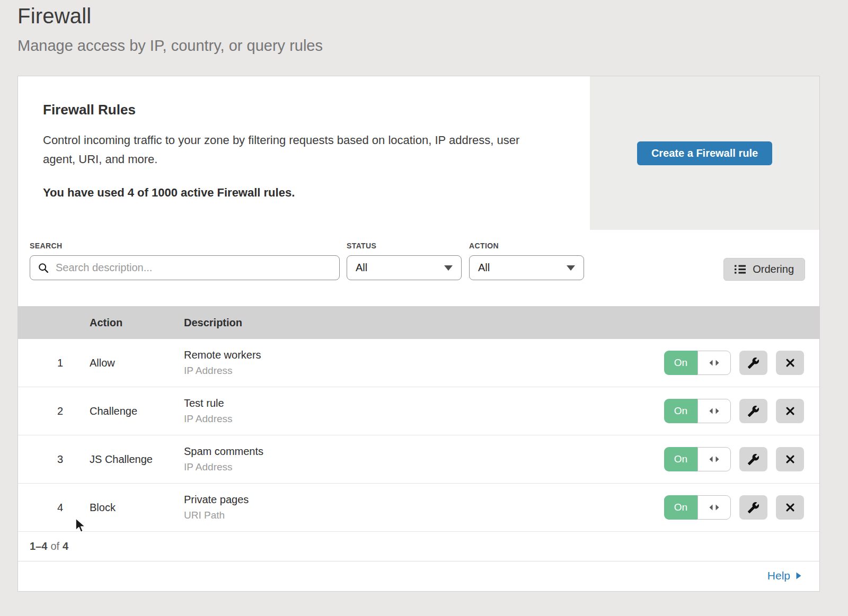 The width and height of the screenshot is (848, 616). Describe the element at coordinates (501, 323) in the screenshot. I see `description-column-header: Description` at that location.